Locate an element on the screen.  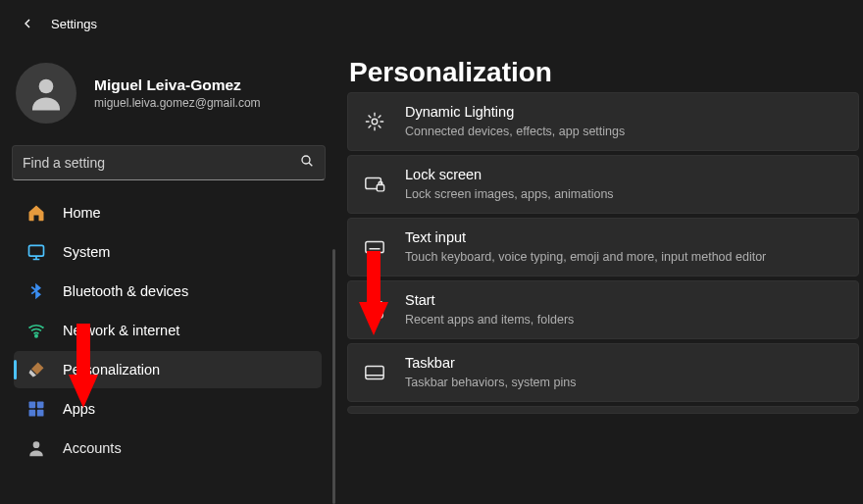
sidebar-item-home: Home is located at coordinates (168, 213).